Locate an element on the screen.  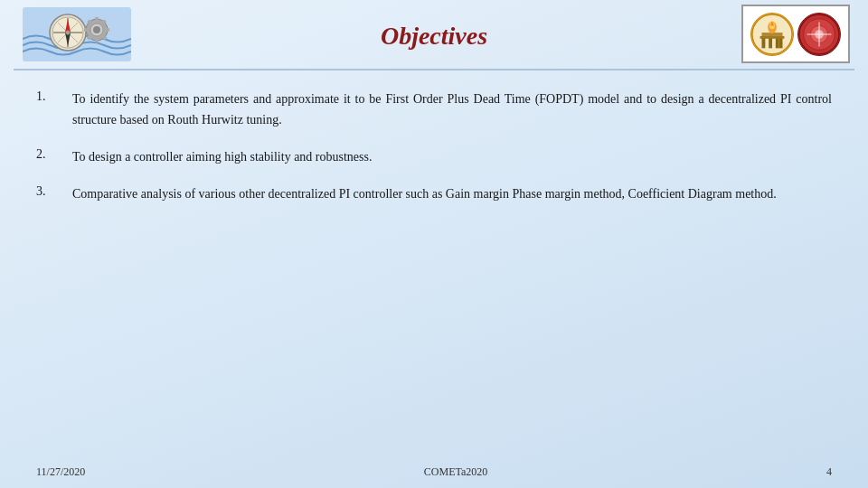
obj-text-3: Comparative analysis of various other de… is located at coordinates (425, 193).